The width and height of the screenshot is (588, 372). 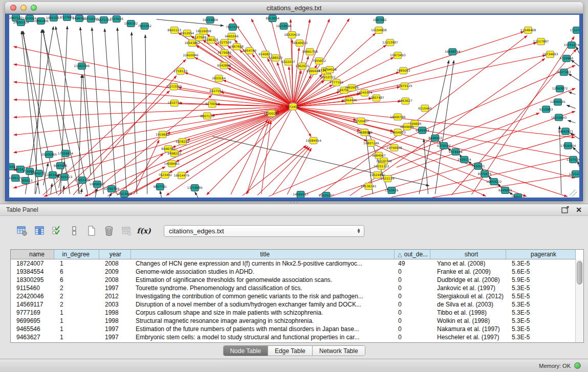 I want to click on column-header-title: title, so click(x=263, y=254).